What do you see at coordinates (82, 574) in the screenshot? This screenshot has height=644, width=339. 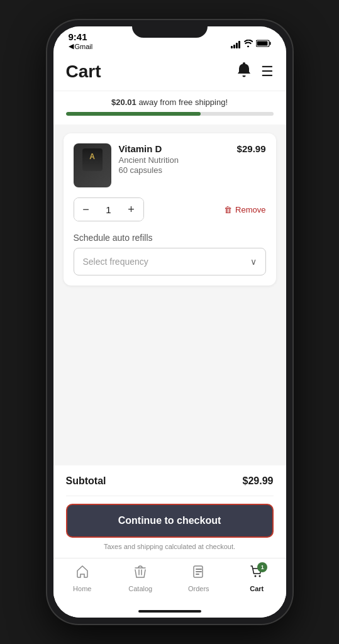 I see `home-icon` at bounding box center [82, 574].